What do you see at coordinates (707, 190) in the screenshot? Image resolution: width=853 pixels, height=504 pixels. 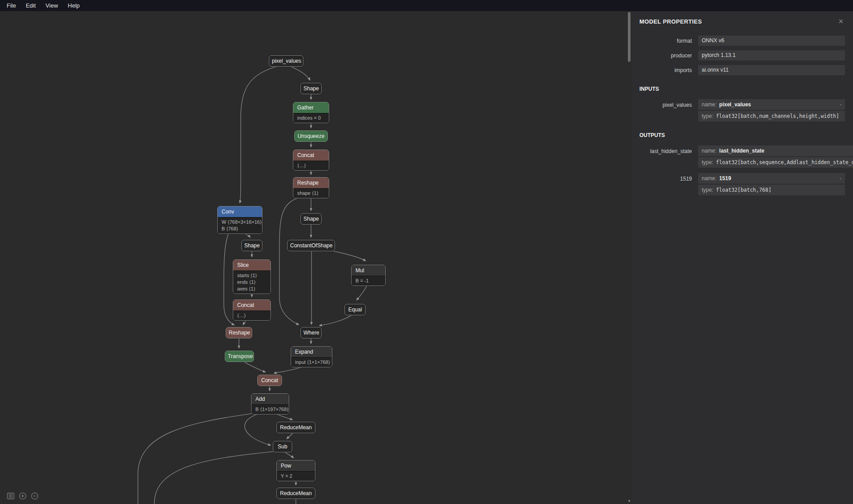 I see `type-key: type:` at bounding box center [707, 190].